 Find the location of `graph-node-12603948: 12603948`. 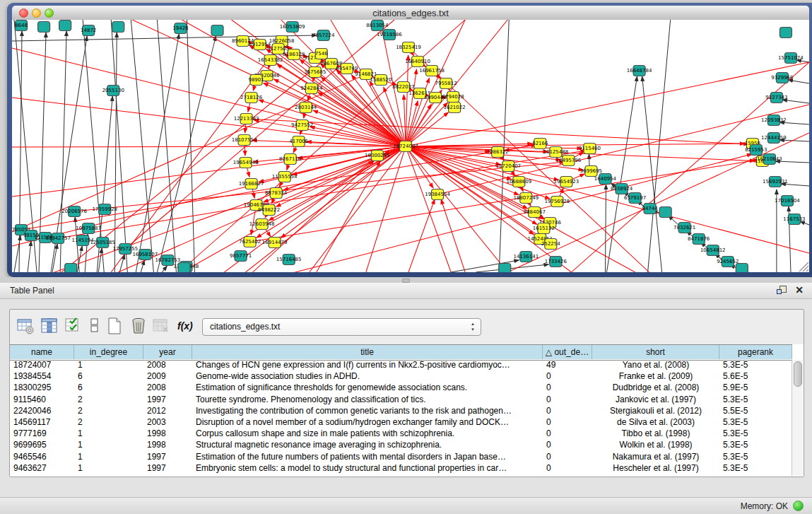

graph-node-12603948: 12603948 is located at coordinates (262, 225).